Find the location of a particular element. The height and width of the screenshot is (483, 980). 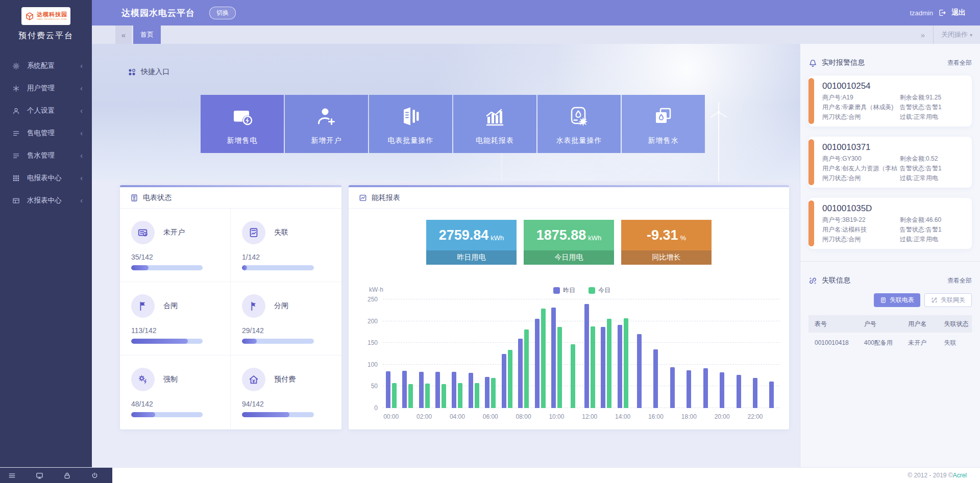

lock-icon is located at coordinates (67, 475).